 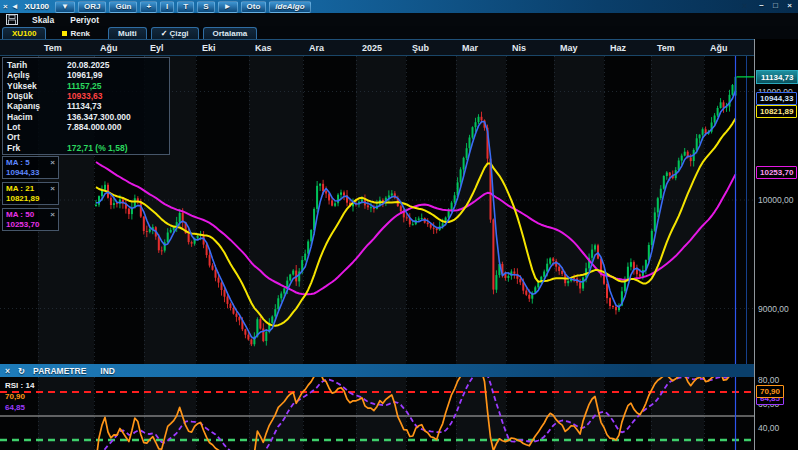 I want to click on ma-label: MA : 5, so click(x=18, y=163).